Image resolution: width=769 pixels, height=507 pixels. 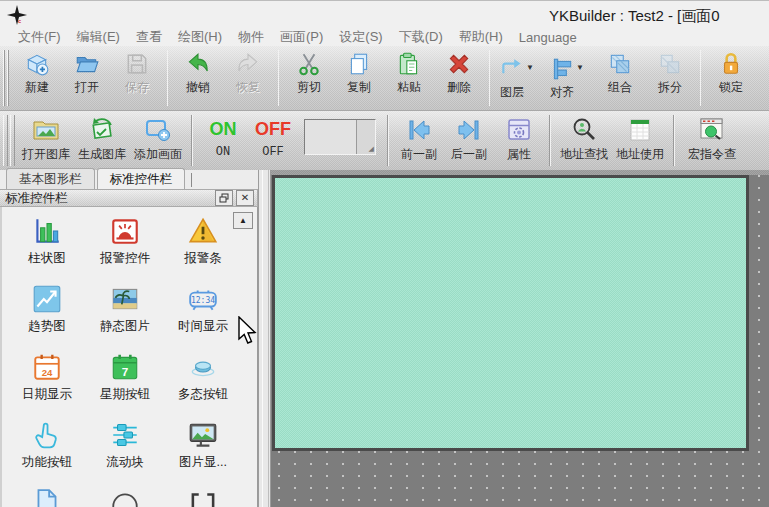 I want to click on control-clipped-brackets, so click(x=203, y=496).